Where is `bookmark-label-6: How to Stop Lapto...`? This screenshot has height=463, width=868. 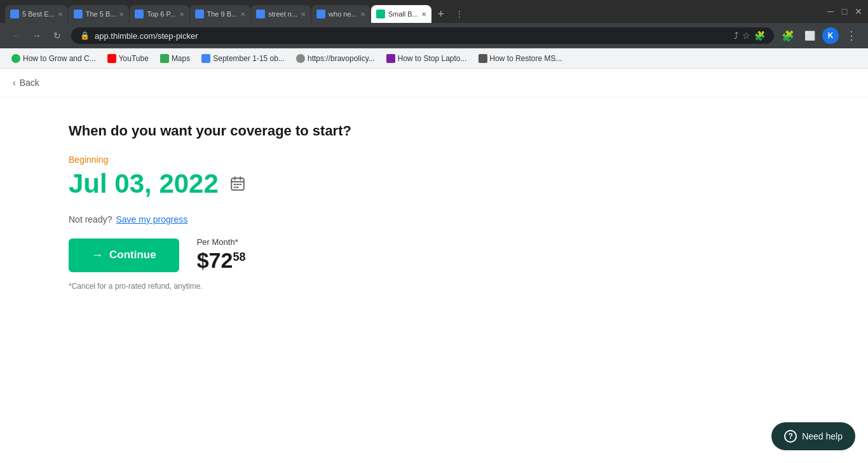 bookmark-label-6: How to Stop Lapto... is located at coordinates (432, 59).